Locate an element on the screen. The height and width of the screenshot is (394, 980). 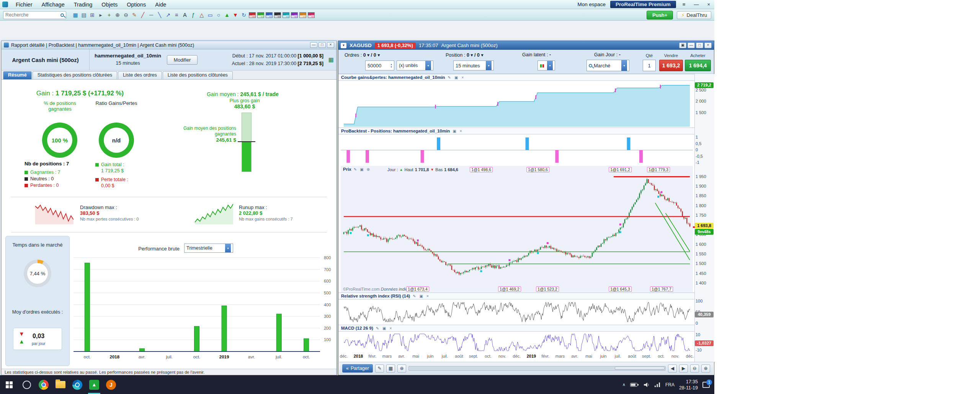
draw-tools-icon: ✎ is located at coordinates (380, 368).